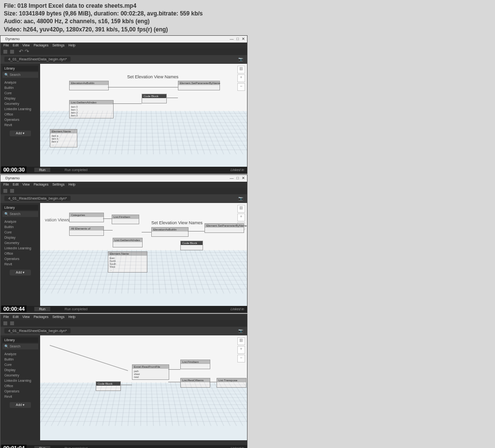  What do you see at coordinates (124, 381) in the screenshot?
I see `thumb-3: FileEditViewPackagesSettingsHelp 4_01_Re…` at bounding box center [124, 381].